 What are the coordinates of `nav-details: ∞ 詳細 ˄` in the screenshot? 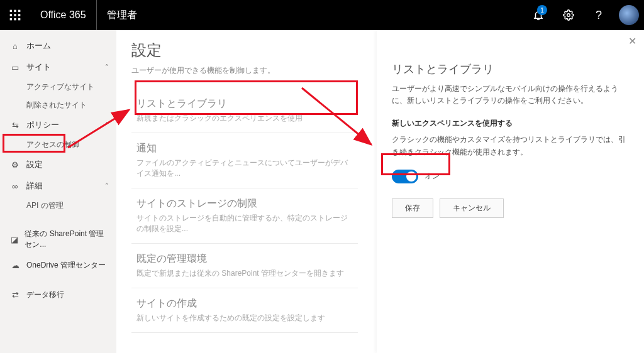 It's located at (58, 186).